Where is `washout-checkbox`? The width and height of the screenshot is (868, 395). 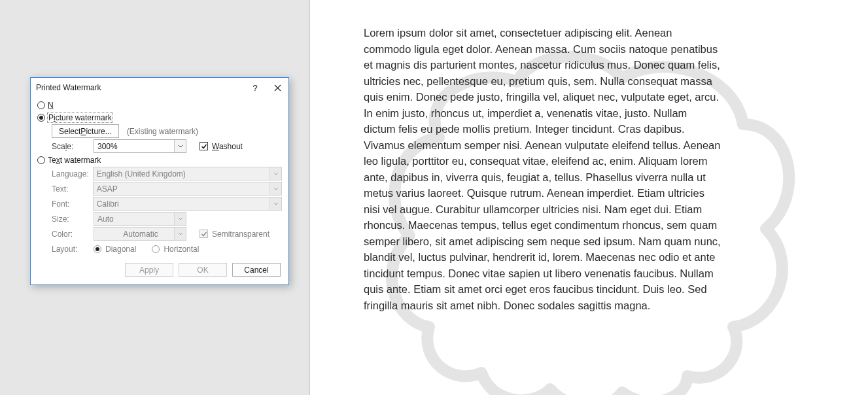
washout-checkbox is located at coordinates (204, 146).